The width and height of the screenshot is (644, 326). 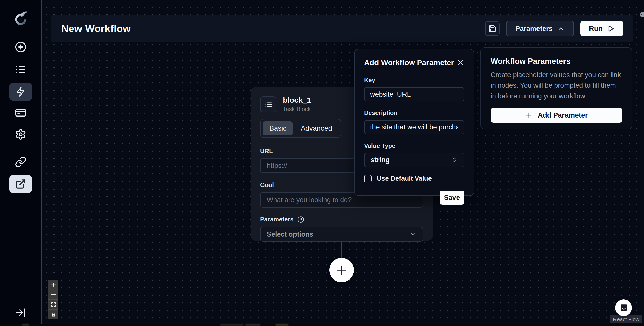 I want to click on node-edge, so click(x=342, y=250).